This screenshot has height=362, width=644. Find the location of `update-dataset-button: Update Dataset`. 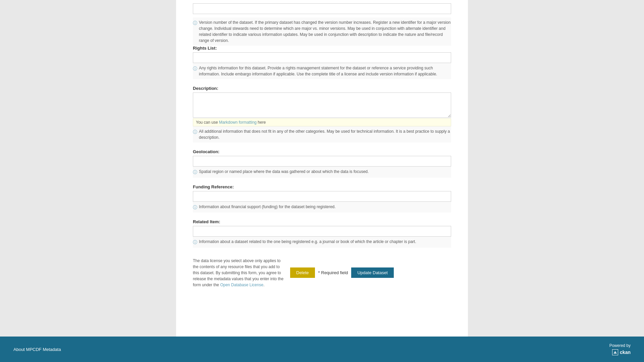

update-dataset-button: Update Dataset is located at coordinates (372, 273).